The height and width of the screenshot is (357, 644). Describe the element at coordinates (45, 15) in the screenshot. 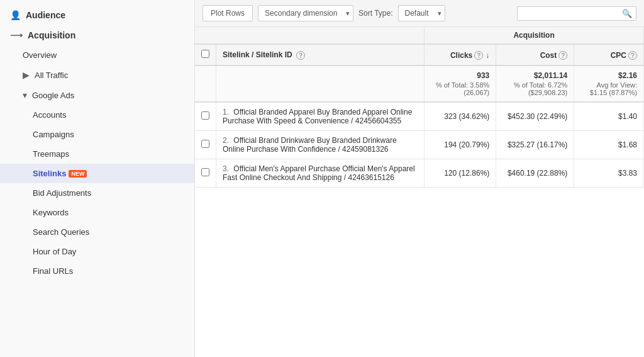

I see `sidebar-audience-label: Audience` at that location.